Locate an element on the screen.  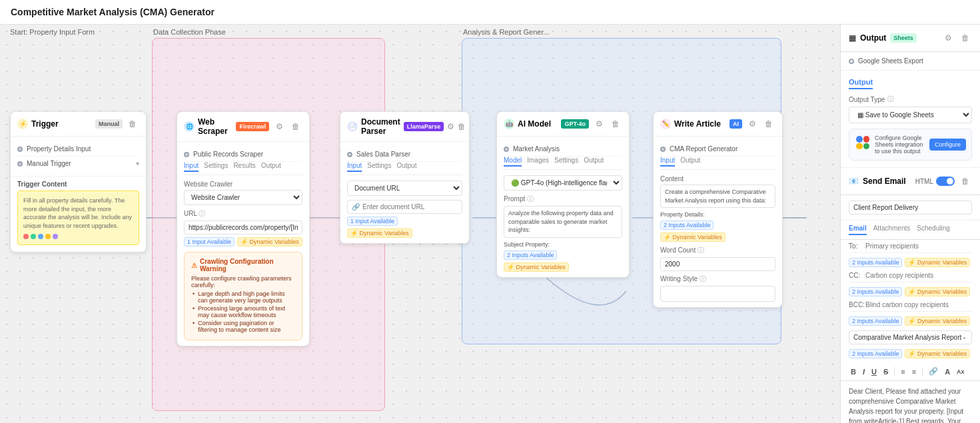
rp-output-actions: ⚙ 🗑 is located at coordinates (957, 38).